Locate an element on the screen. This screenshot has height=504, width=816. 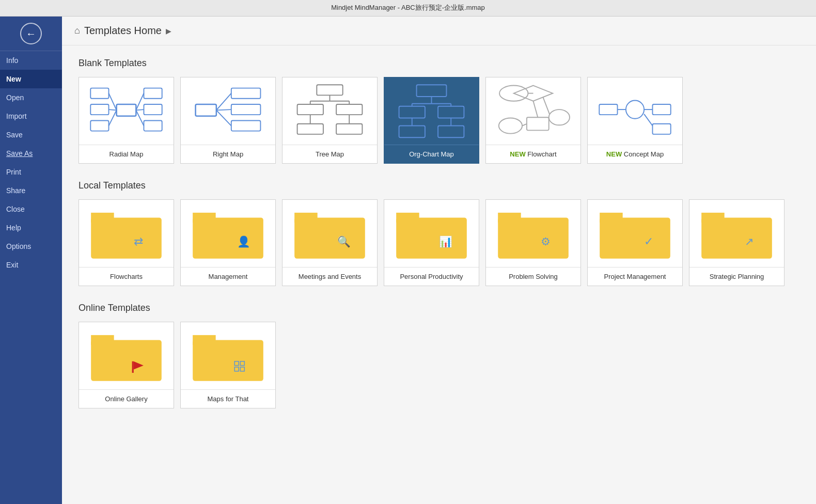
template-card-maps-for-that: Maps for That is located at coordinates (228, 365).